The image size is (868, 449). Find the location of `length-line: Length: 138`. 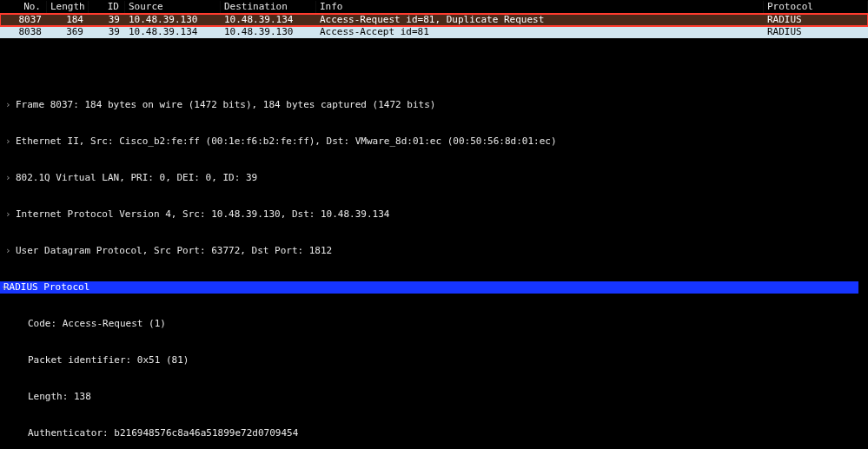

length-line: Length: 138 is located at coordinates (436, 397).